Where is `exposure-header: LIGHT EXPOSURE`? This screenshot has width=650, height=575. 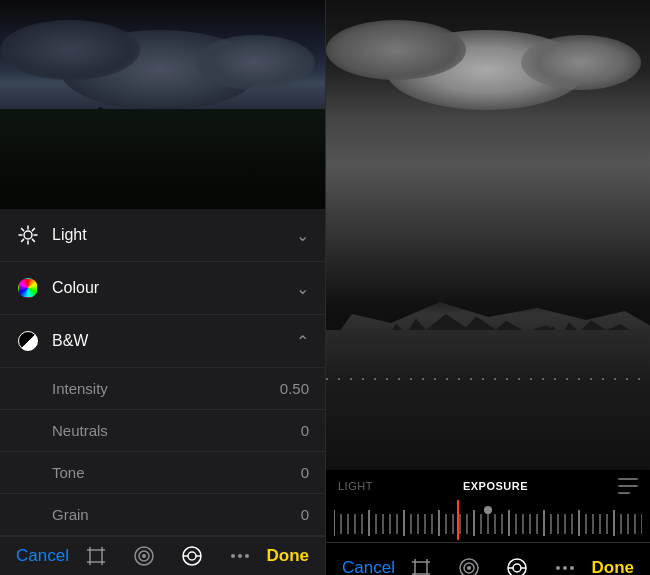
exposure-header: LIGHT EXPOSURE is located at coordinates (488, 484).